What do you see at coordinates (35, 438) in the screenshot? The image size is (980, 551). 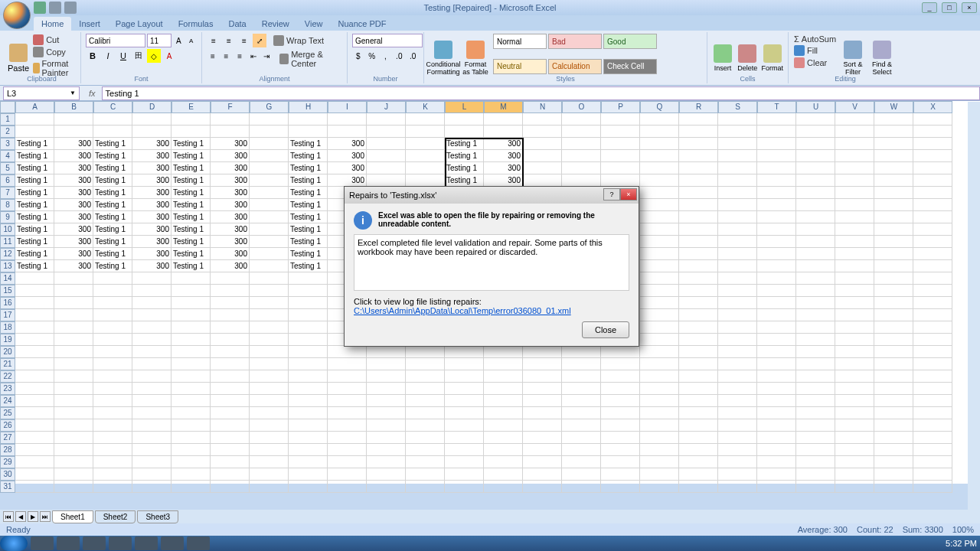 I see `cell-A27` at bounding box center [35, 438].